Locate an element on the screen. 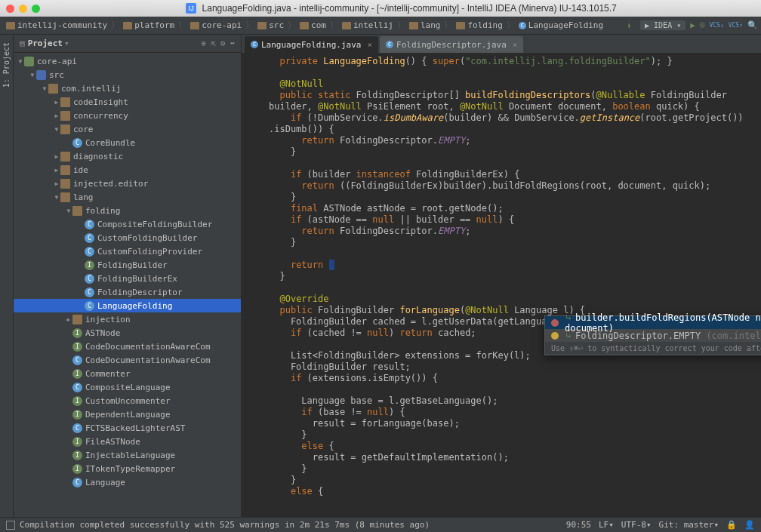  tree-row: CFoldingDescriptor is located at coordinates (127, 292).